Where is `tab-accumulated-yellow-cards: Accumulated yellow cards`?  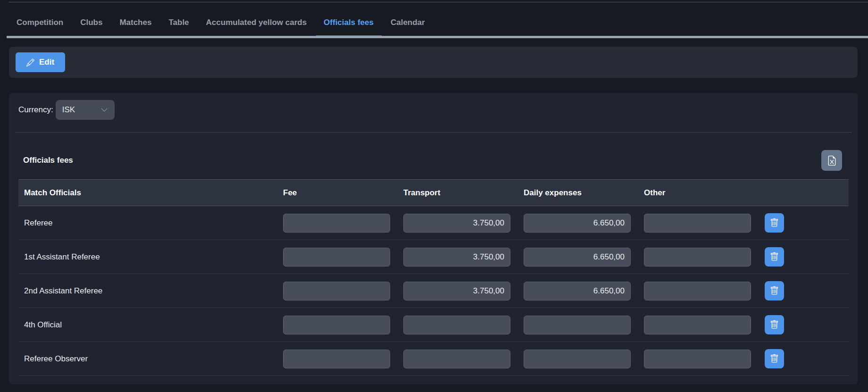 tab-accumulated-yellow-cards: Accumulated yellow cards is located at coordinates (257, 19).